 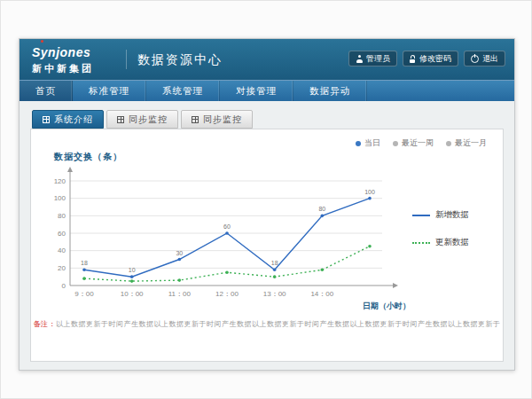 I want to click on top-header: Synjones 新中新集团 数据资源中心 管理员 修改密码 退出, so click(x=267, y=59).